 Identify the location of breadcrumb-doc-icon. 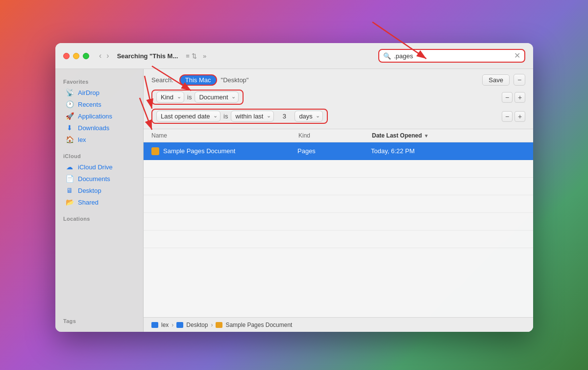
(219, 325).